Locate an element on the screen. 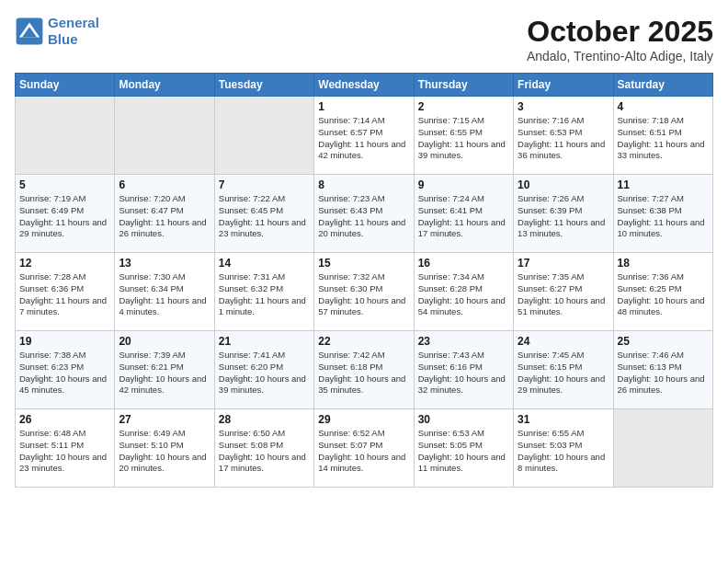 Image resolution: width=728 pixels, height=563 pixels. day-info: Sunrise: 6:53 AM Sunset: 5:05 PM Dayligh… is located at coordinates (463, 451).